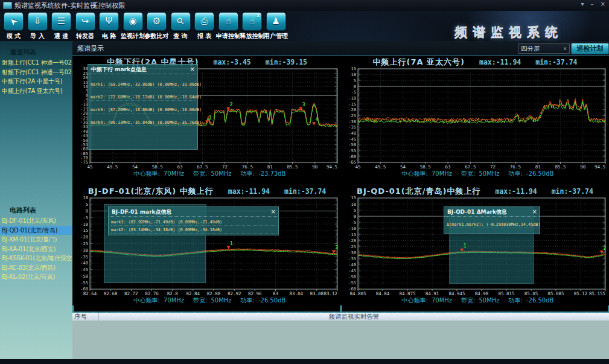  What do you see at coordinates (36, 77) in the screenshot?
I see `channel-list: 射频上行(CC1 神通一号02星)射频下行(CC1 神通一号02星)中频下行(2…` at bounding box center [36, 77].